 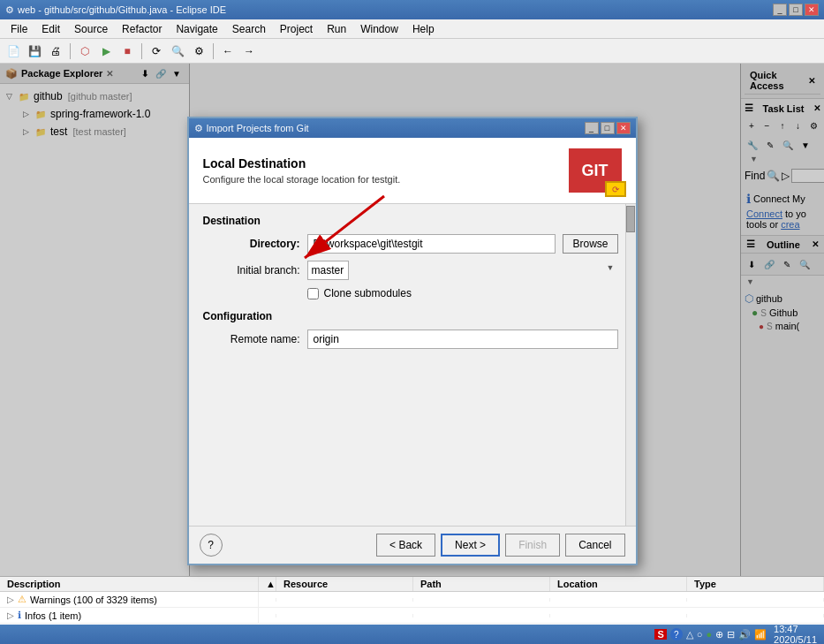 What do you see at coordinates (756, 600) in the screenshot?
I see `warning-type` at bounding box center [756, 600].